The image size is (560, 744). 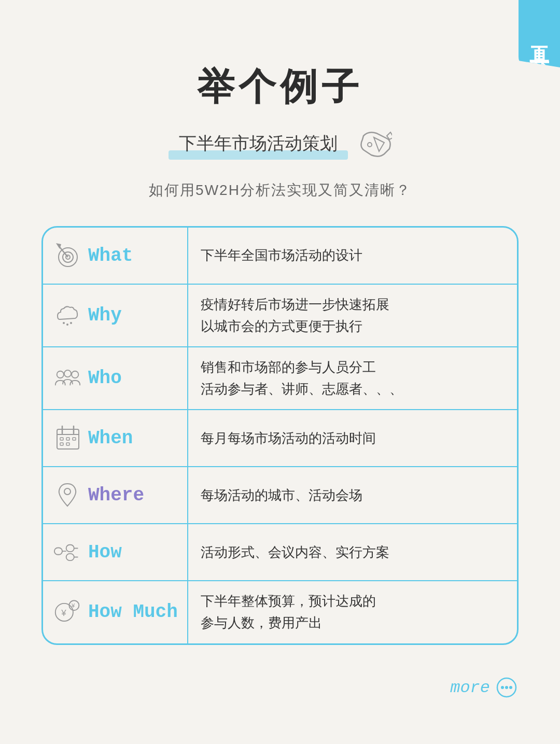 I want to click on corner-tag: 工具, so click(x=539, y=34).